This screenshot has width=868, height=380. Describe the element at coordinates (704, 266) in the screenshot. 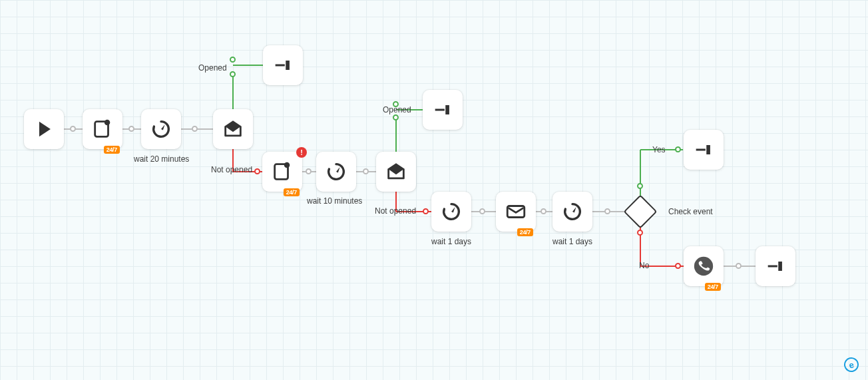

I see `viber-node: 24/7` at that location.